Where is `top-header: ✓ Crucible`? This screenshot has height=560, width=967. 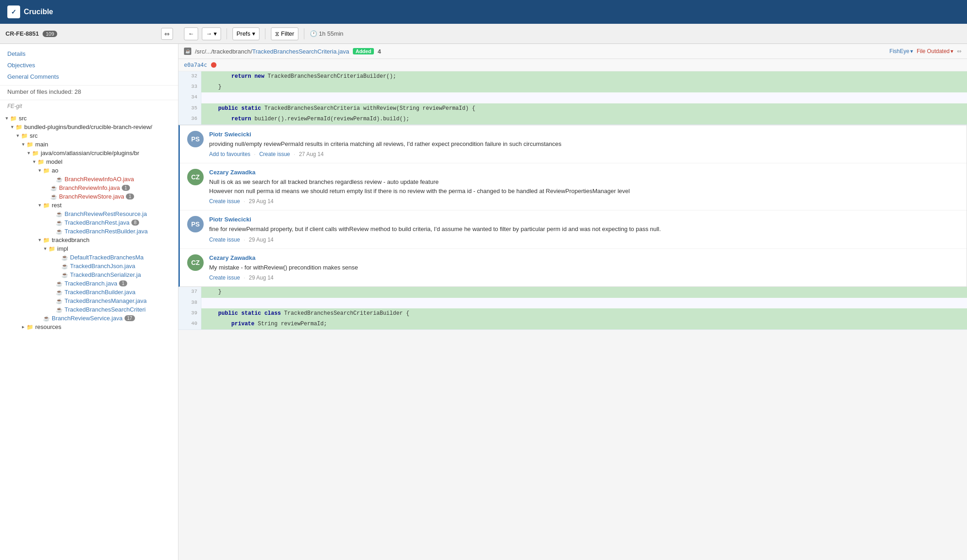
top-header: ✓ Crucible is located at coordinates (483, 12).